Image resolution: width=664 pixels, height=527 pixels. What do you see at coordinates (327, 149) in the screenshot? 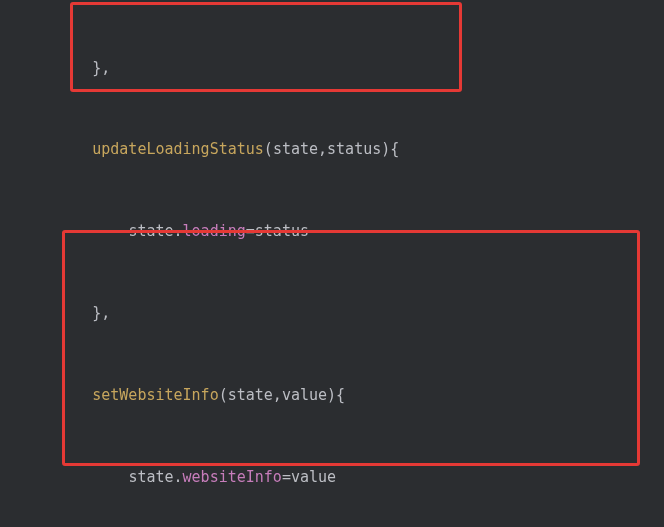
I see `params: state,status` at bounding box center [327, 149].